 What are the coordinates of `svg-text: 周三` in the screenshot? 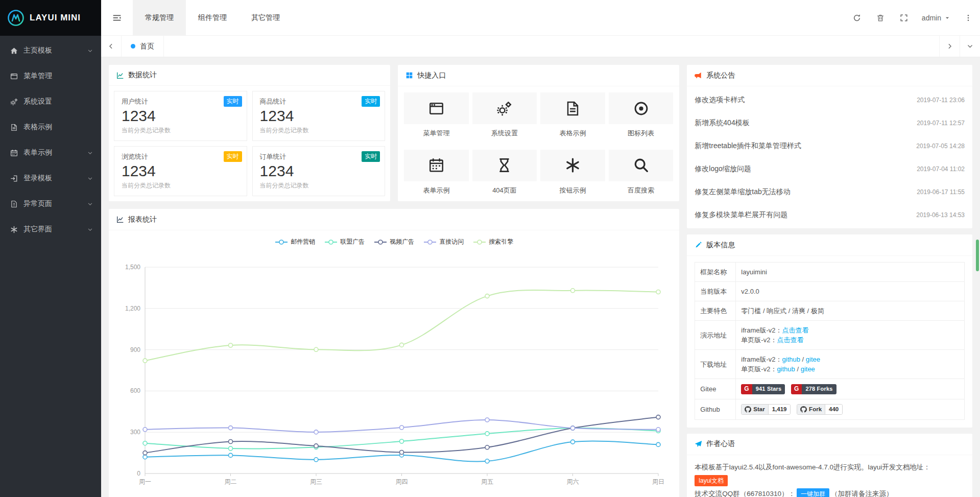 It's located at (316, 482).